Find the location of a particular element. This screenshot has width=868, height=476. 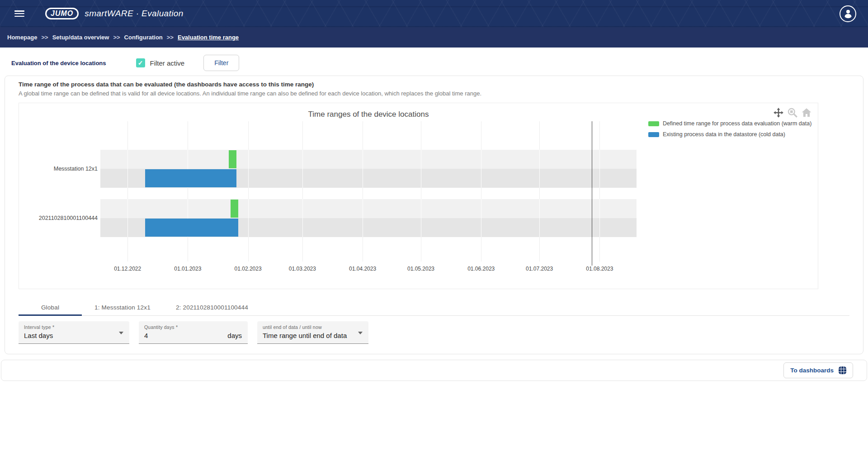

tab-1-messstation-12x1: 1: Messstation 12x1 is located at coordinates (123, 307).